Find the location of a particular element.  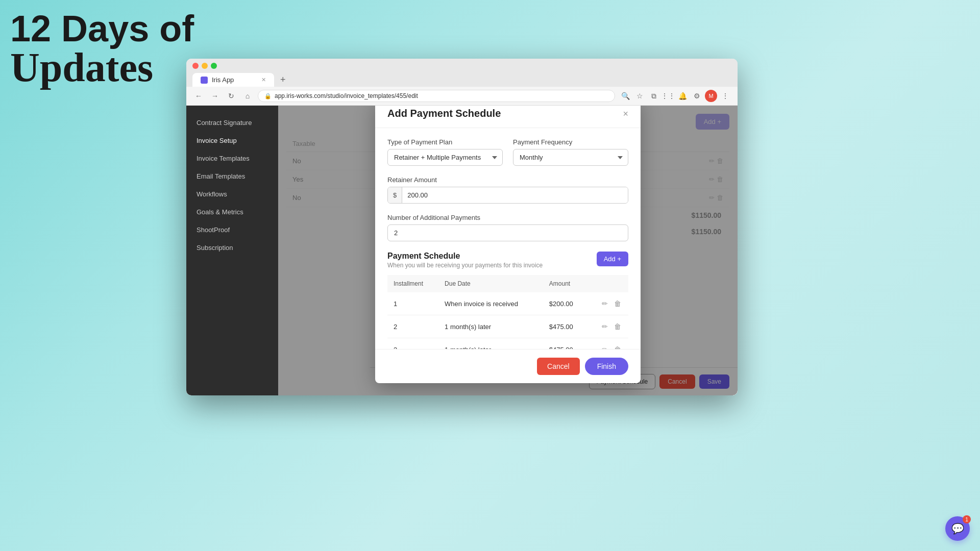

retainer-input-wrapper: $ is located at coordinates (508, 195).